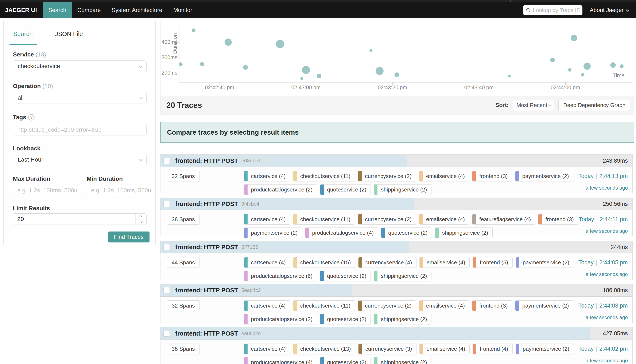  I want to click on sort-select: Most Recent, so click(533, 105).